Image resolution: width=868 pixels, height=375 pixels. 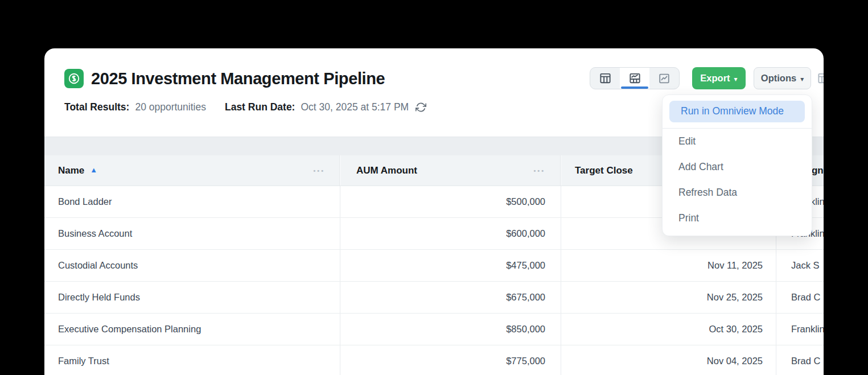 What do you see at coordinates (668, 360) in the screenshot?
I see `cell-target-close: Nov 04, 2025` at bounding box center [668, 360].